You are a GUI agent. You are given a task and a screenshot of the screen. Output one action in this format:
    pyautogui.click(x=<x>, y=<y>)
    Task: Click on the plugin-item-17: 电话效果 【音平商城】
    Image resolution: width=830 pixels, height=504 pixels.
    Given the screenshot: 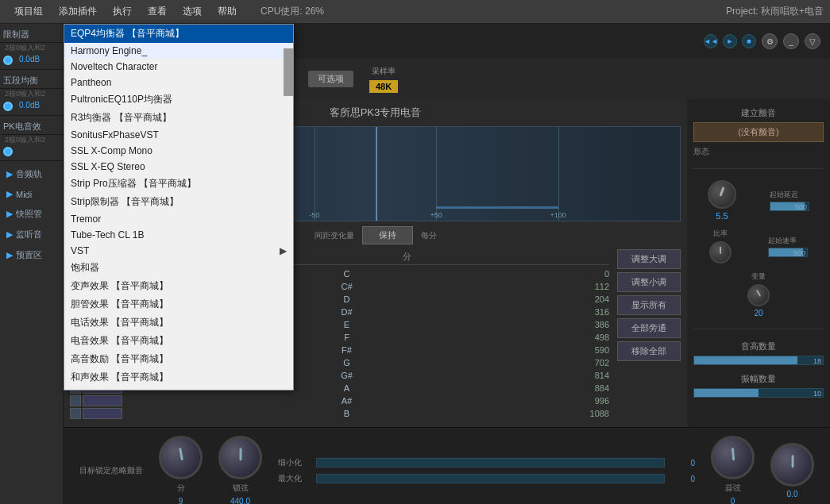 What is the action you would take?
    pyautogui.click(x=179, y=322)
    